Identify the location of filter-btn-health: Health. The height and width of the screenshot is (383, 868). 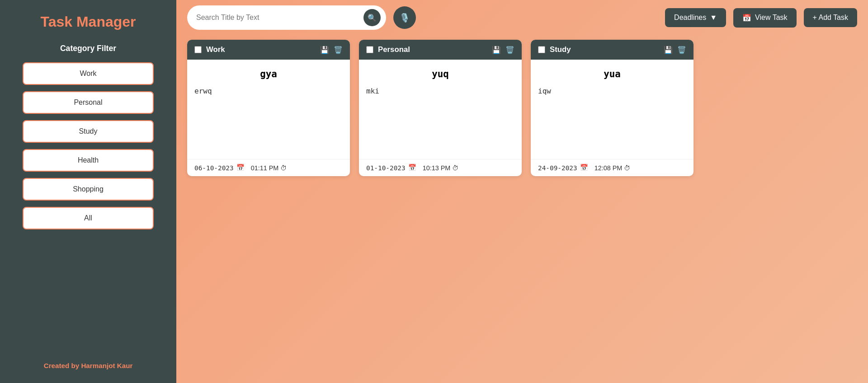
(88, 160).